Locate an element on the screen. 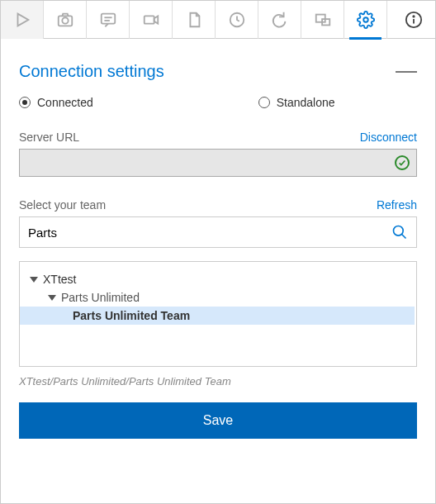 The height and width of the screenshot is (504, 436). selected-path: XTtest/Parts Unlimited/Parts Unlimited T… is located at coordinates (218, 382).